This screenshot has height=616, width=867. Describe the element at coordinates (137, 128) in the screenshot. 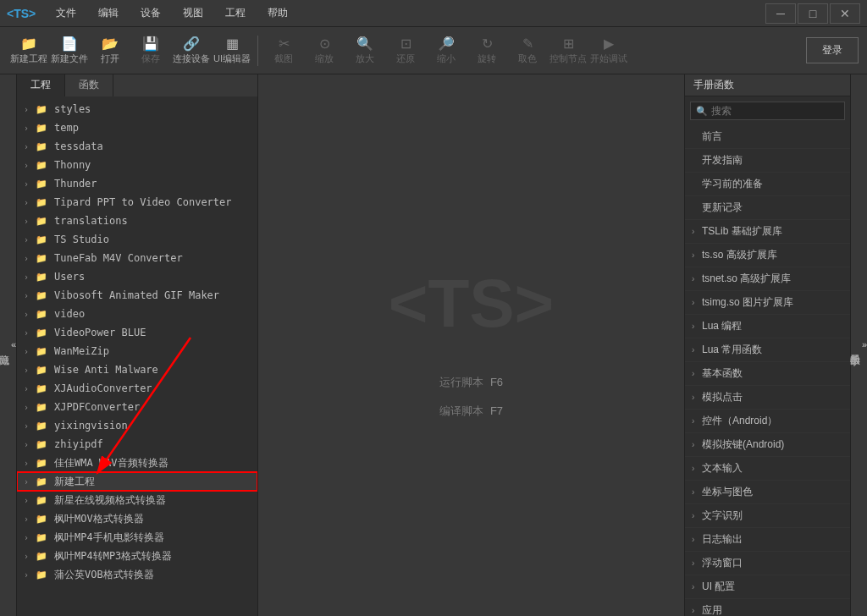

I see `tree-item: ›📁temp` at that location.